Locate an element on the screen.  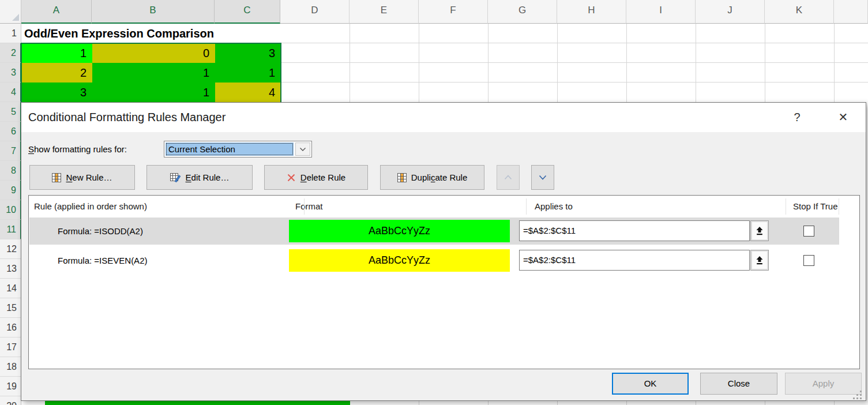
row-header-15: 15 is located at coordinates (10, 308).